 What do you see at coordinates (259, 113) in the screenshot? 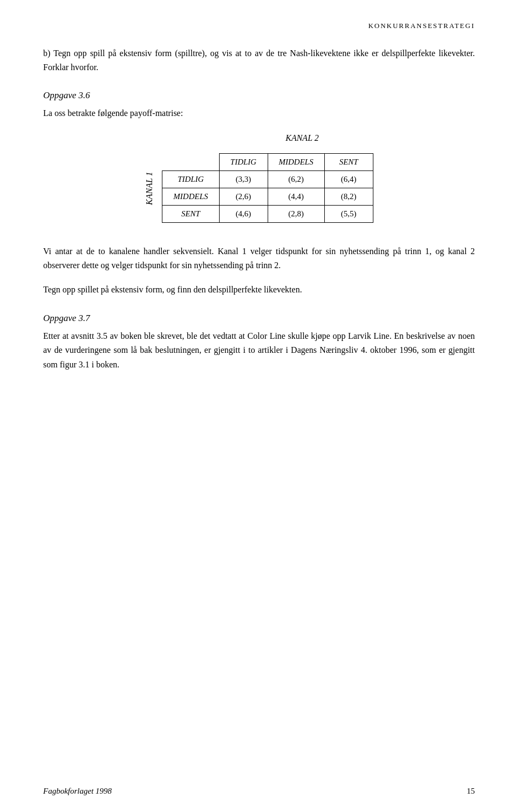
I see `oppgave-36-intro: La oss betrakte følgende payoff-matrise:` at bounding box center [259, 113].